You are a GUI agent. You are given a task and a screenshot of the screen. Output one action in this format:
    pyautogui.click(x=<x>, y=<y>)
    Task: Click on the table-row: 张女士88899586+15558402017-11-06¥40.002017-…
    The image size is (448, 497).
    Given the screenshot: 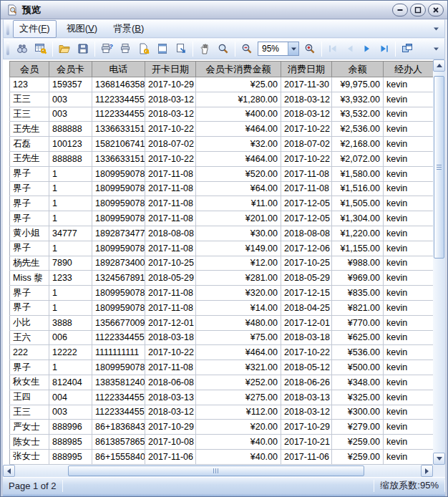 What is the action you would take?
    pyautogui.click(x=222, y=457)
    